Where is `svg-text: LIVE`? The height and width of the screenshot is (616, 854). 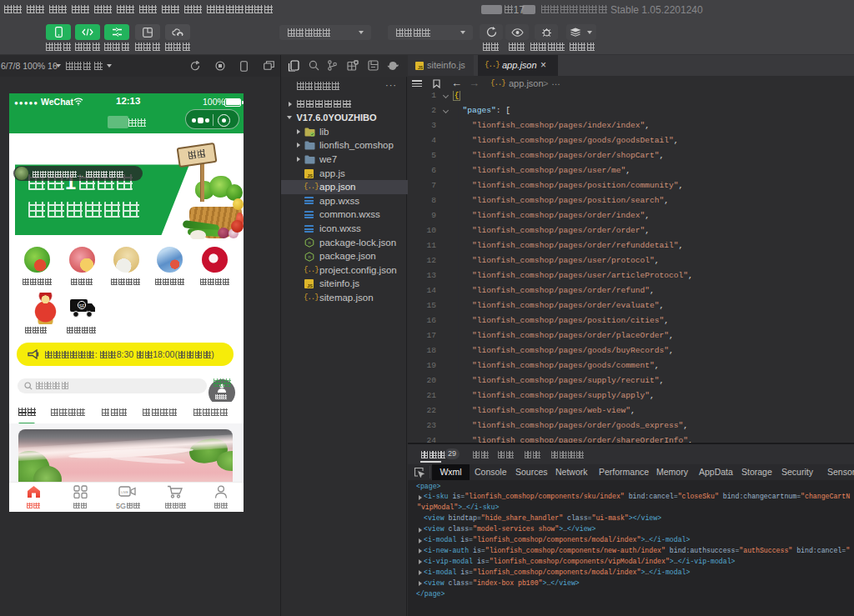
svg-text: LIVE is located at coordinates (125, 492).